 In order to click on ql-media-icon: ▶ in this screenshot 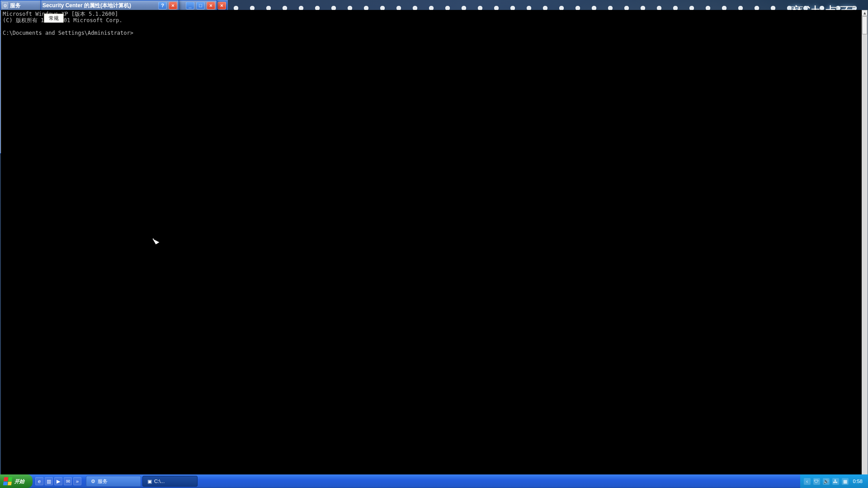, I will do `click(58, 481)`.